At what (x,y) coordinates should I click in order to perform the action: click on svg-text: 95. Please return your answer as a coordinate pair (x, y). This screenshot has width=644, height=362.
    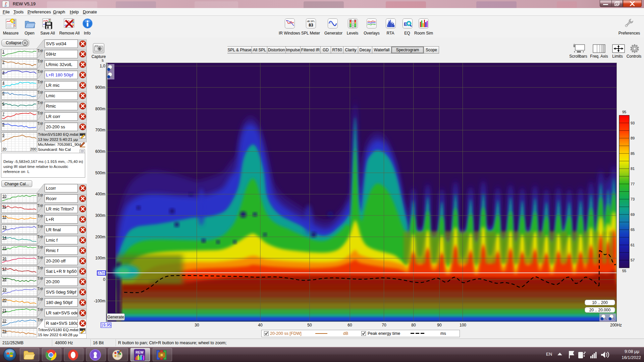
    Looking at the image, I should click on (624, 112).